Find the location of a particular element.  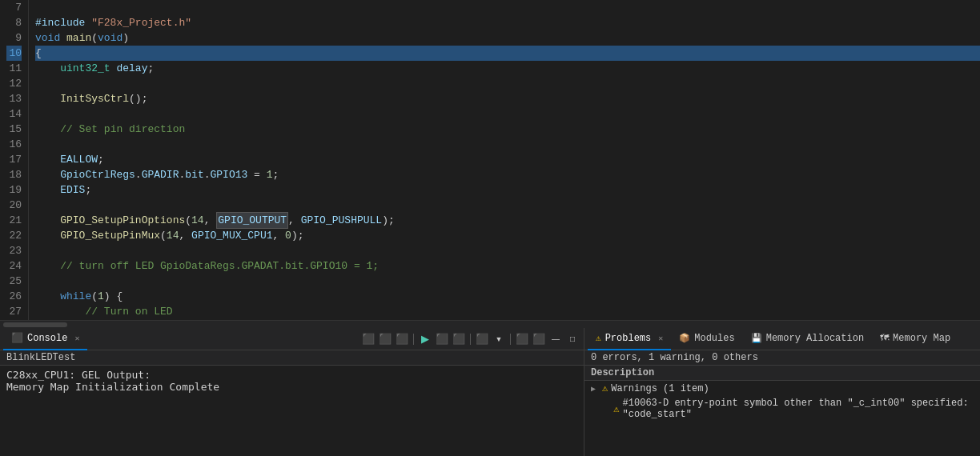

problems-status-text: 0 errors, 1 warning, 0 others is located at coordinates (674, 358).